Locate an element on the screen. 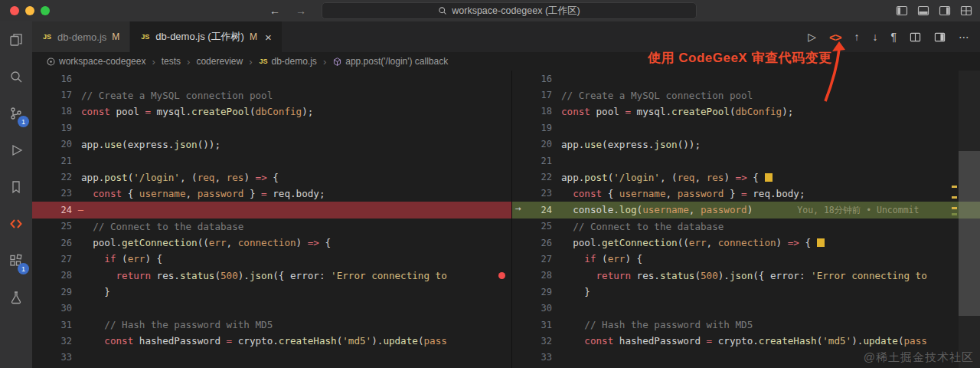  bookmarks-icon is located at coordinates (16, 187).